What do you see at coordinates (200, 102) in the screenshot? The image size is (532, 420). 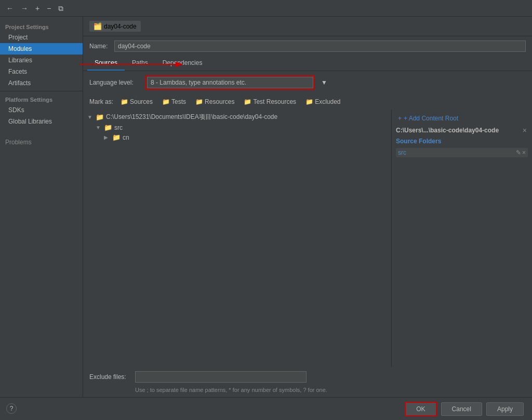 I see `resources-folder-icon: 📁` at bounding box center [200, 102].